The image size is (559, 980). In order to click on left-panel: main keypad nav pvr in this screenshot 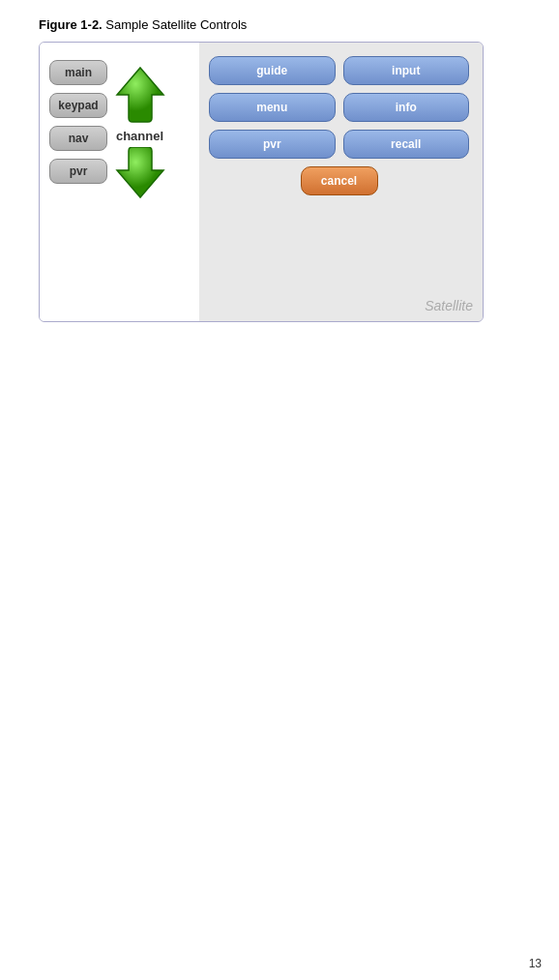, I will do `click(120, 182)`.